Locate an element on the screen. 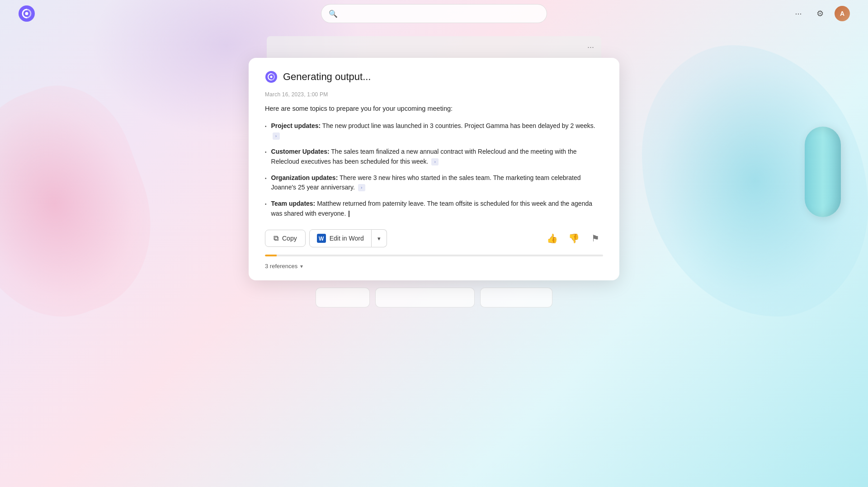  list-item: • Team updates: Matthew returned from pa… is located at coordinates (434, 209).